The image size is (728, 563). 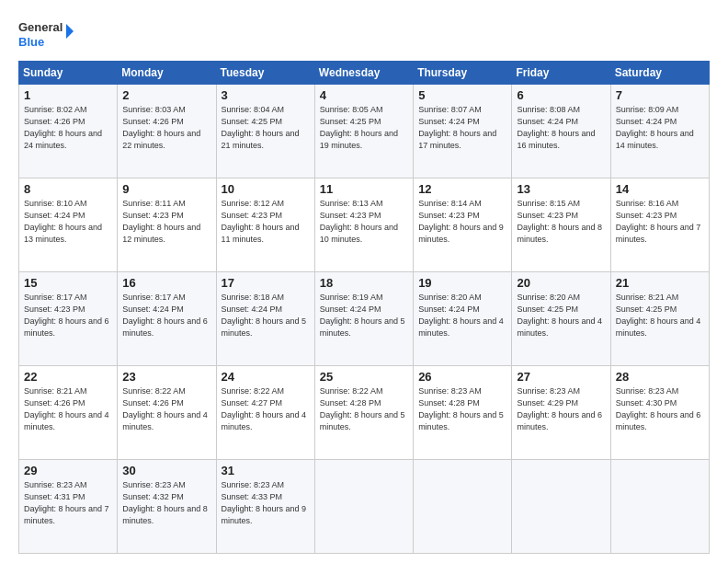 What do you see at coordinates (63, 127) in the screenshot?
I see `day-info: Sunrise: 8:02 AMSunset: 4:26 PMDaylight:…` at bounding box center [63, 127].